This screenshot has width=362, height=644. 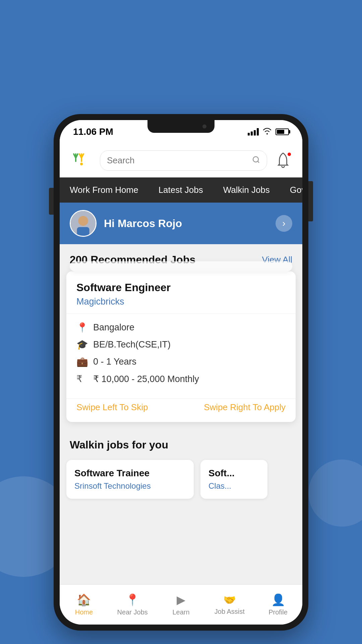 I want to click on walkin-cards-list: Software Trainee Srinsoft Technologies S…, so click(x=181, y=481).